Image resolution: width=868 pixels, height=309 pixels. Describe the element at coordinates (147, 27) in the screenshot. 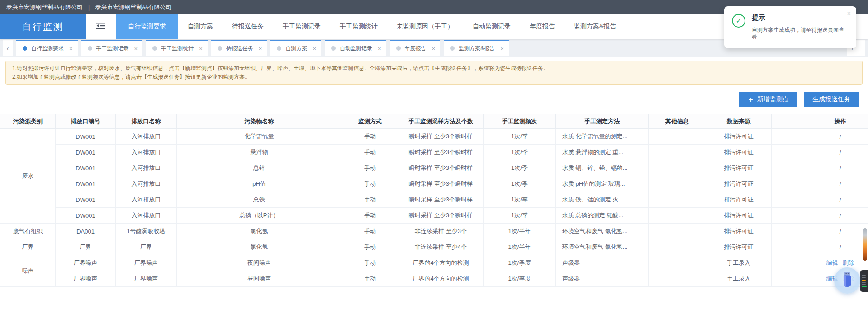

I see `nav-item-自行监测要求: 自行监测要求` at that location.